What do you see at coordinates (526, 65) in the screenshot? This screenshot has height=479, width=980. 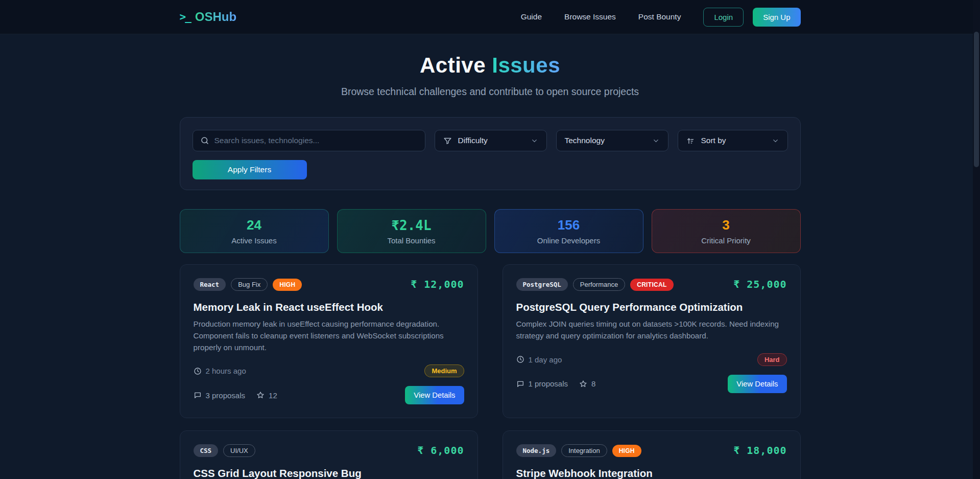 I see `page-title-accent: Issues` at bounding box center [526, 65].